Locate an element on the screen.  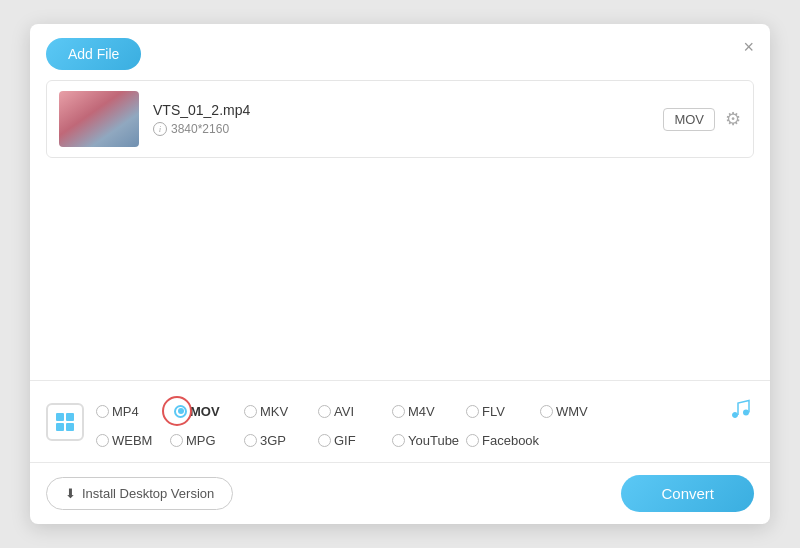
file-info: VTS_01_2.mp4 i 3840*2160 is located at coordinates (401, 119).